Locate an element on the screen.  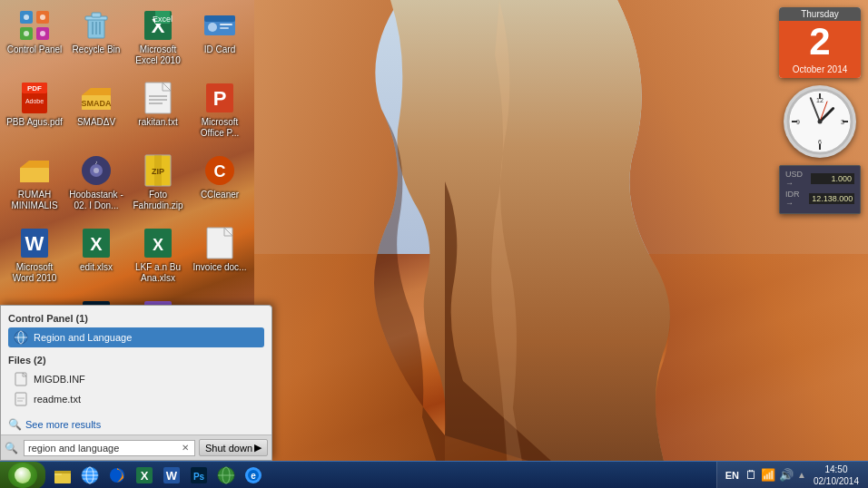
icon-edit-xlsx: X edit.xlsx is located at coordinates (96, 257).